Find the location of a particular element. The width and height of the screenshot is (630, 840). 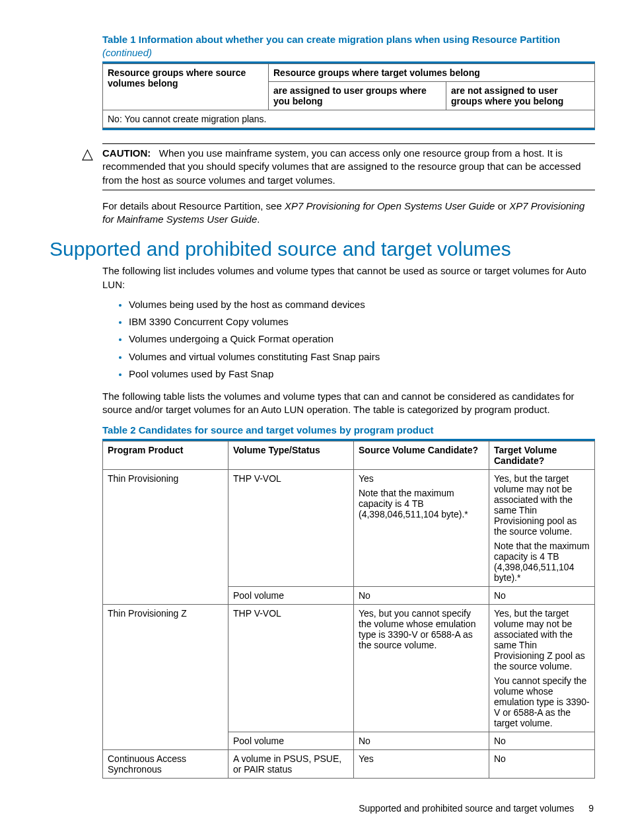

list-item: Volumes being used by the host as comman… is located at coordinates (360, 305).